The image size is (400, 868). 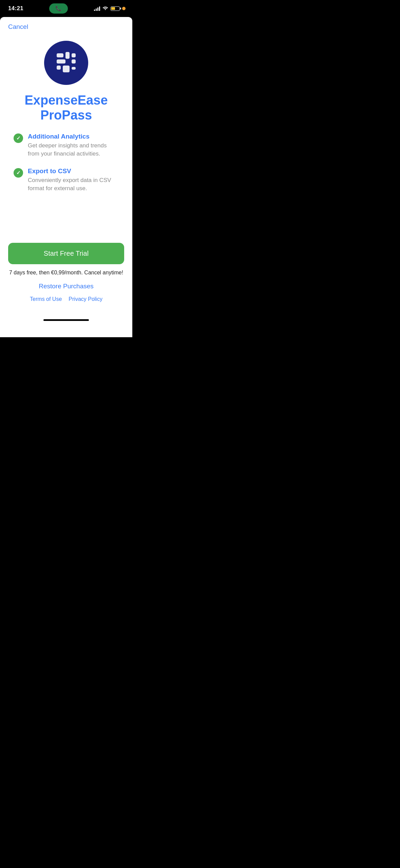 I want to click on features-list: ✓ Additional Analytics Get deeper insigh…, so click(x=66, y=162).